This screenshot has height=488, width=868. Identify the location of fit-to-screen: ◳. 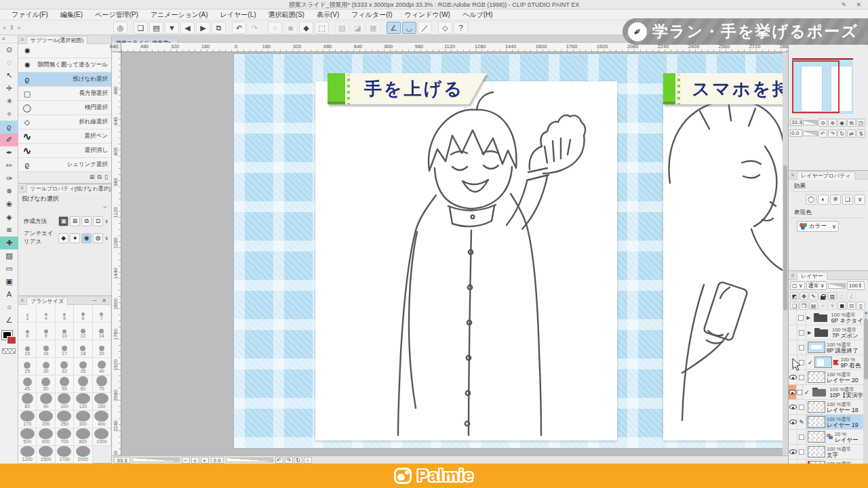
(861, 123).